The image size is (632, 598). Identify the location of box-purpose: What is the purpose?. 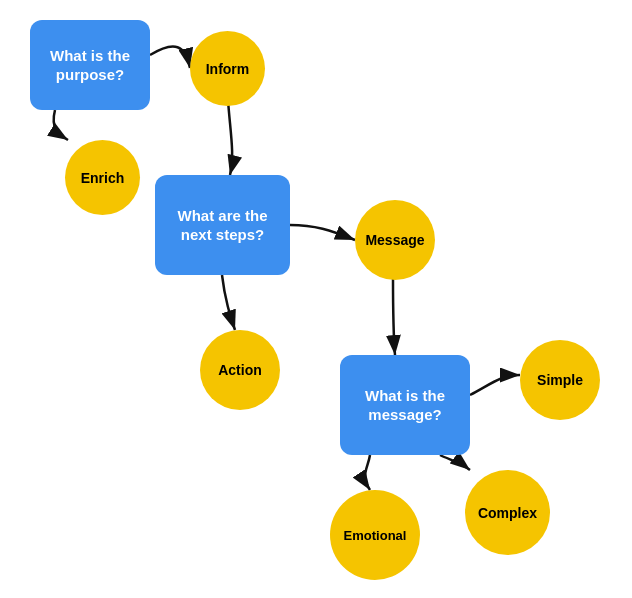
(90, 65).